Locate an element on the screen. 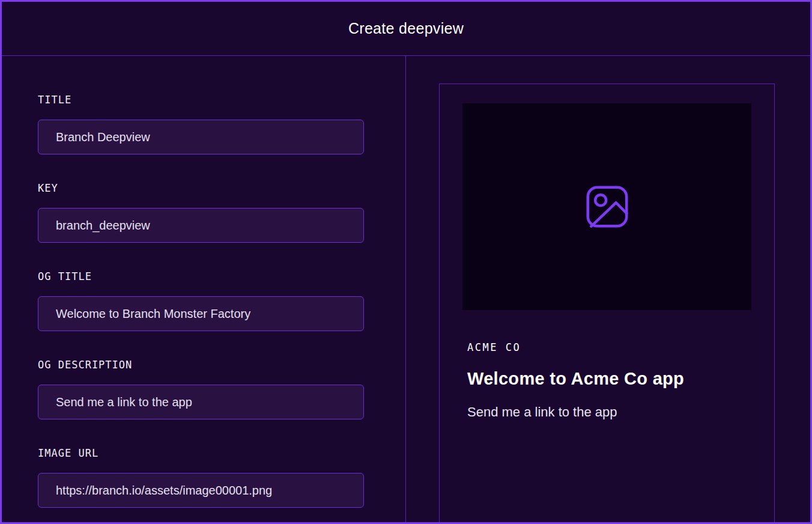 The width and height of the screenshot is (812, 524). og-title-input is located at coordinates (201, 314).